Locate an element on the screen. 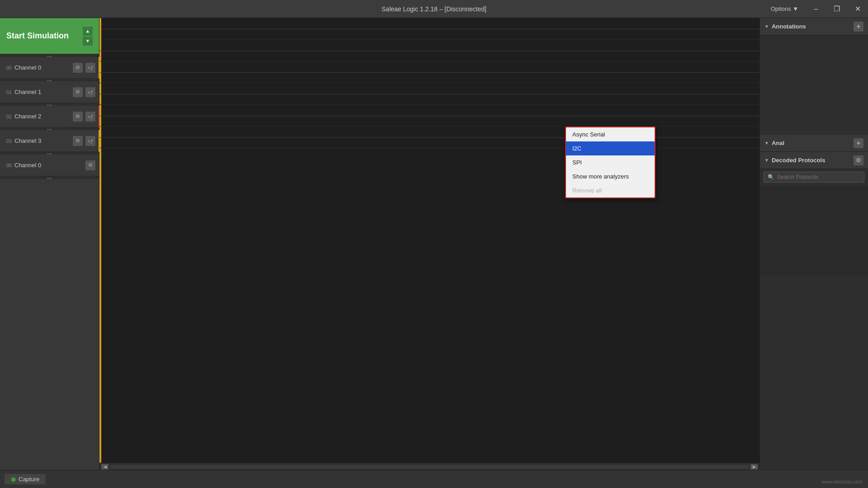  dropdown-item-remove-all: Remove all is located at coordinates (610, 191).